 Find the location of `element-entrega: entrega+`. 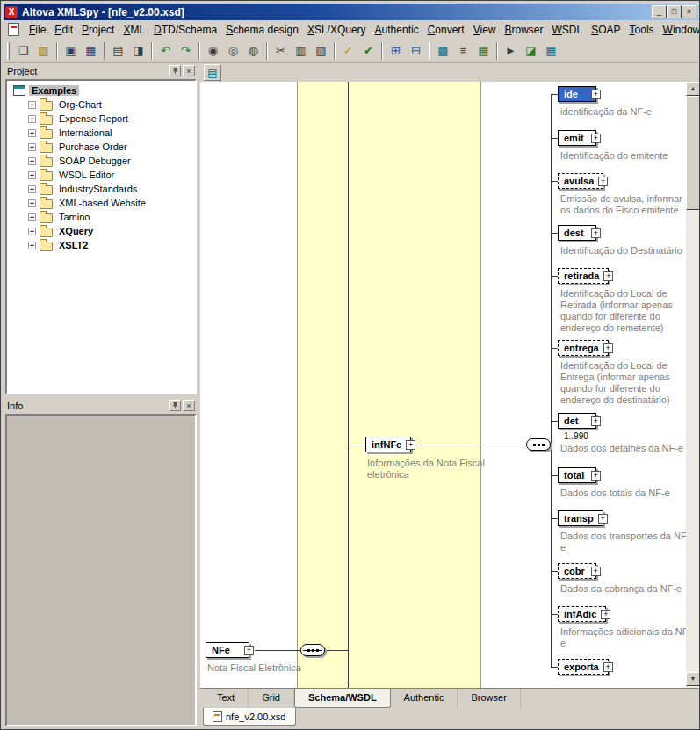

element-entrega: entrega+ is located at coordinates (583, 348).